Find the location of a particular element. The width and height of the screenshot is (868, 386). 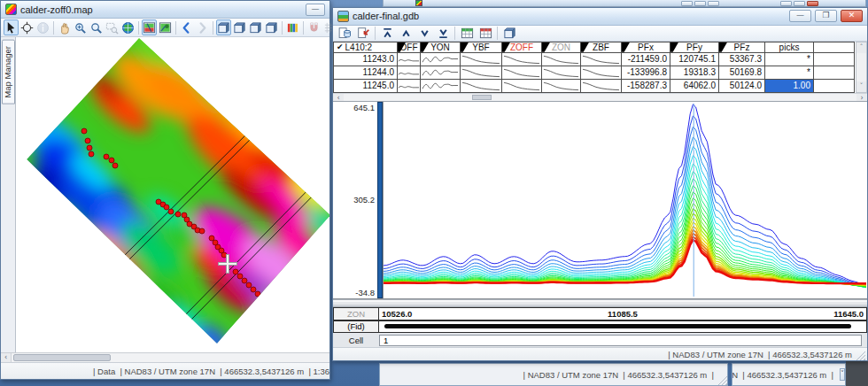

background-window-buttons is located at coordinates (700, 4).